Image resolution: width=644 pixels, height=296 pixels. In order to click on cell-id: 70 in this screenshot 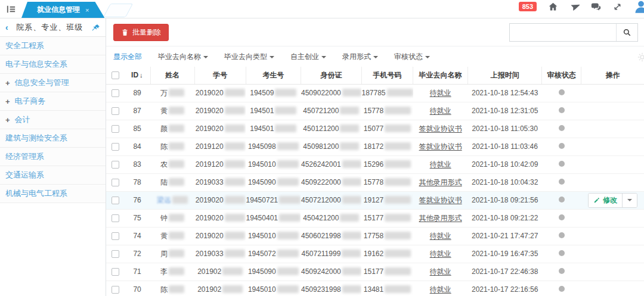, I will do `click(137, 288)`.